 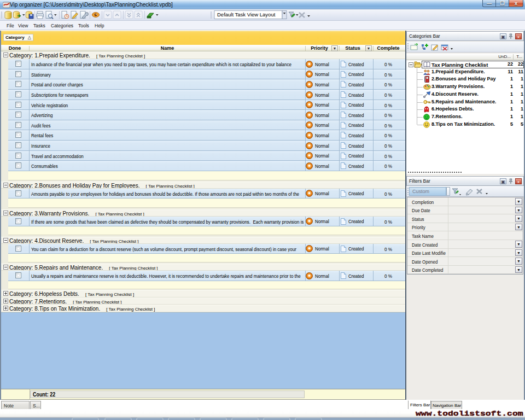 What do you see at coordinates (246, 14) in the screenshot?
I see `svg-text: Default Task View Layout` at bounding box center [246, 14].